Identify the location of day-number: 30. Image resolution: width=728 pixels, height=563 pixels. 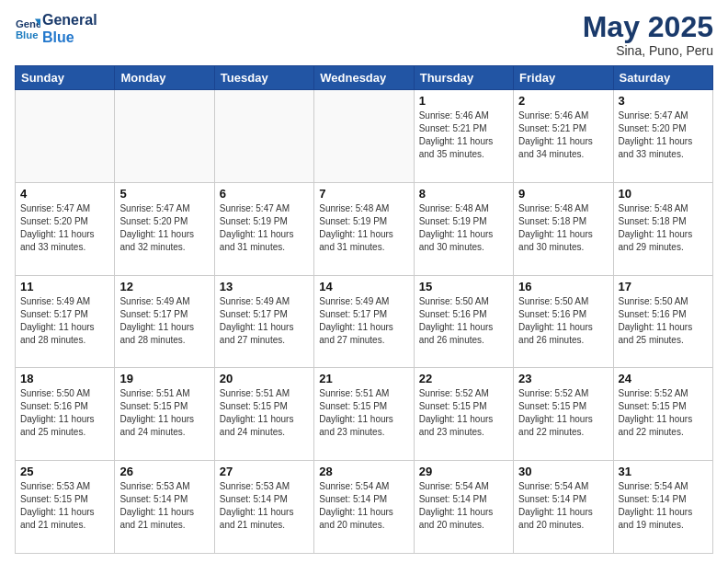
(563, 471).